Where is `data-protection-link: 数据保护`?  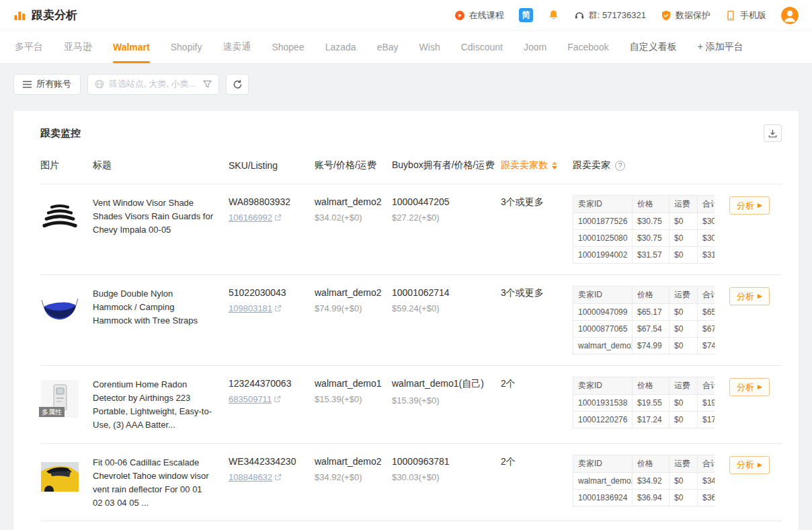
data-protection-link: 数据保护 is located at coordinates (686, 15).